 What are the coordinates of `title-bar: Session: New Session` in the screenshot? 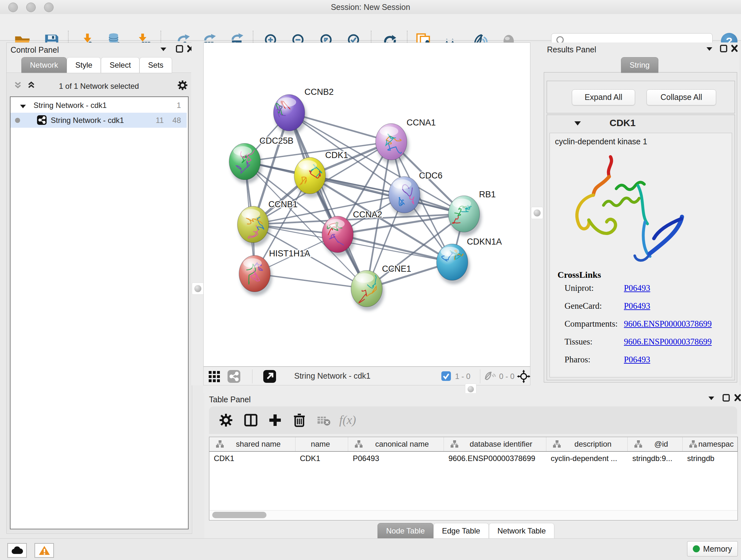 It's located at (370, 7).